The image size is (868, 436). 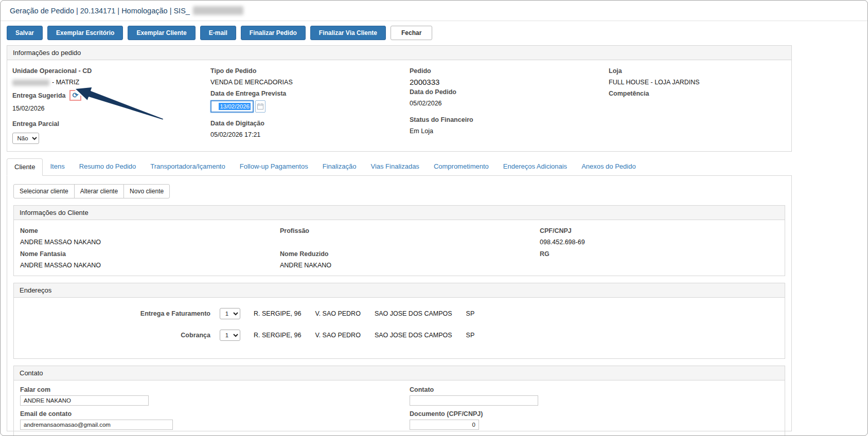 I want to click on entrega-street: R. SERGIPE, 96, so click(x=277, y=314).